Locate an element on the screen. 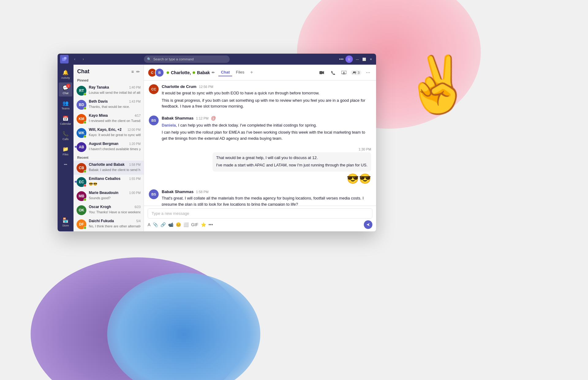 This screenshot has height=380, width=588. compose-button: ✏ is located at coordinates (138, 72).